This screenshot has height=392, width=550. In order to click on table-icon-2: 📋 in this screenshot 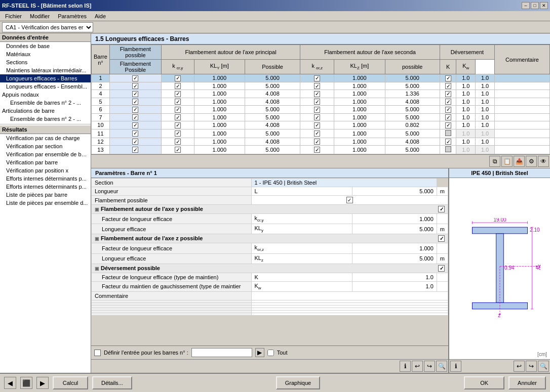, I will do `click(507, 161)`.